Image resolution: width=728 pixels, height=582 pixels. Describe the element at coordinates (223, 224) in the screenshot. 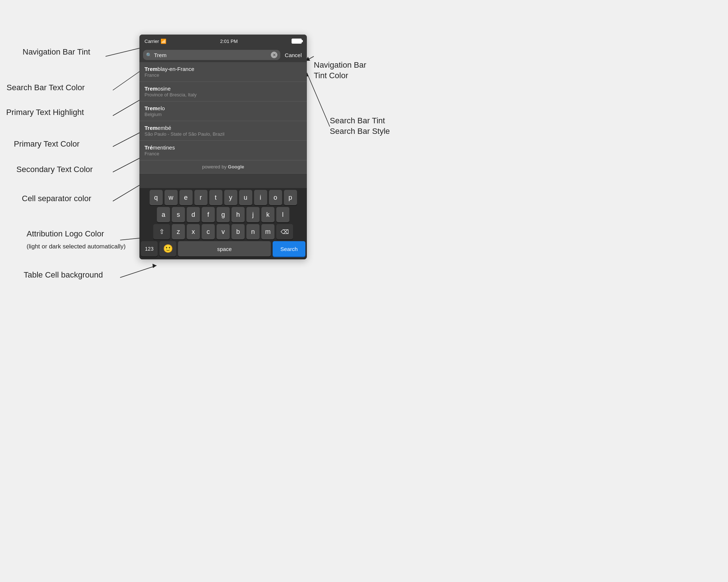

I see `keyboard: q w e r t y u i o p a s d f g h j k l ⇧ …` at that location.